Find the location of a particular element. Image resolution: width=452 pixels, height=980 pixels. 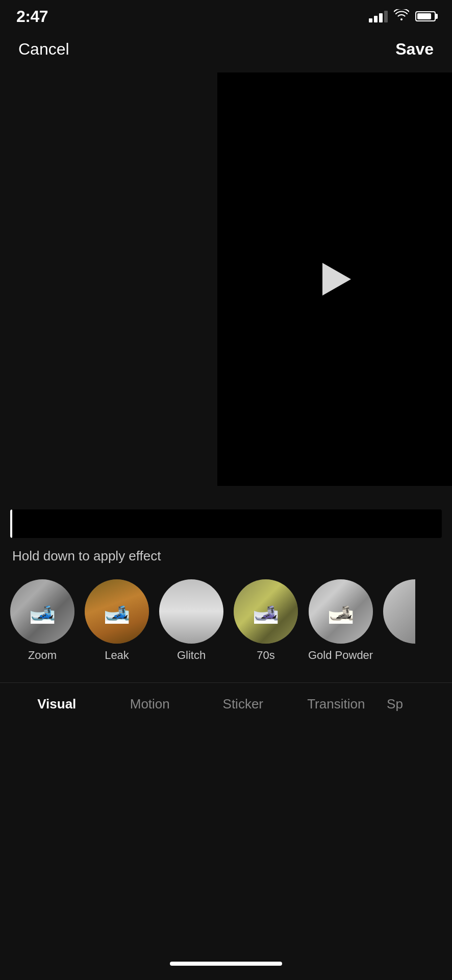

effect-label-leak: Leak is located at coordinates (117, 655).